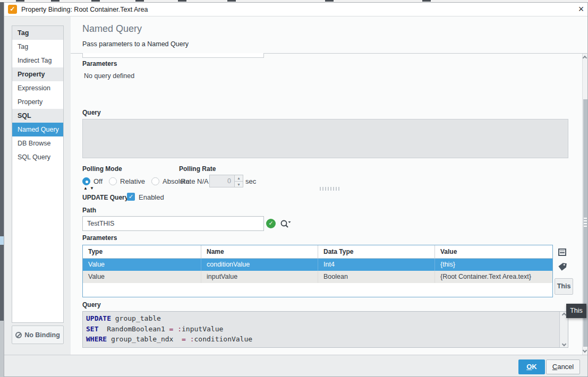  What do you see at coordinates (38, 174) in the screenshot?
I see `binding-type-sidebar: TagTagIndirect TagPropertyExpressionProp…` at bounding box center [38, 174].